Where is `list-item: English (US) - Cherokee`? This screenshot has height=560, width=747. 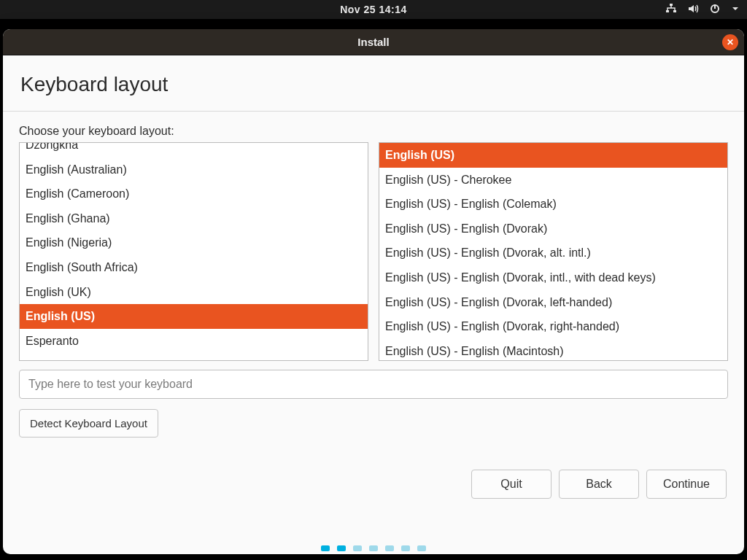
list-item: English (US) - Cherokee is located at coordinates (553, 180).